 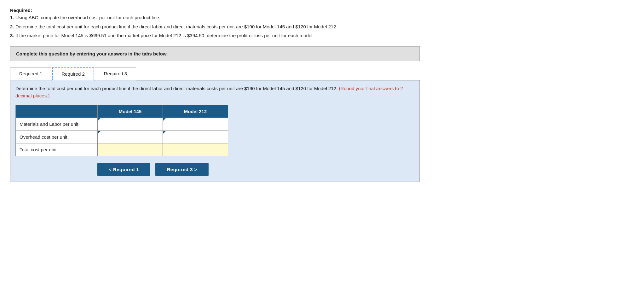 What do you see at coordinates (73, 74) in the screenshot?
I see `tab-required-2: Required 2` at bounding box center [73, 74].